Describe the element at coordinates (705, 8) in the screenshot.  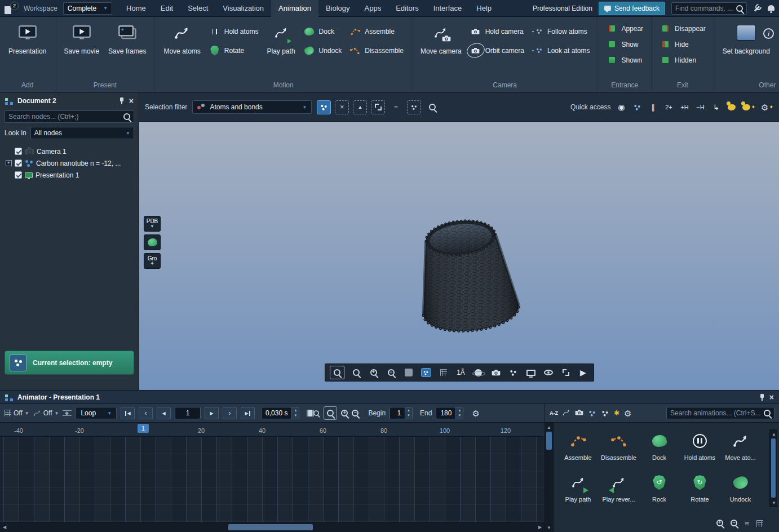
I see `find-commands-input` at that location.